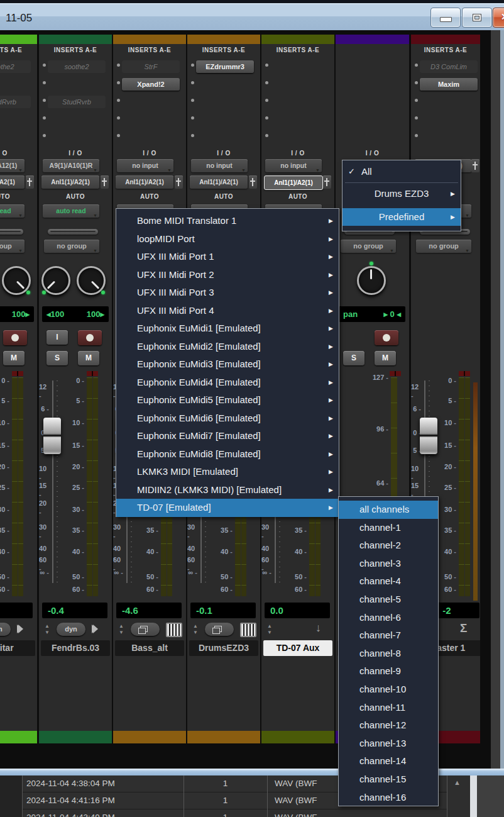  What do you see at coordinates (372, 314) in the screenshot?
I see `pan-display: pan▸ 0 ◂` at bounding box center [372, 314].